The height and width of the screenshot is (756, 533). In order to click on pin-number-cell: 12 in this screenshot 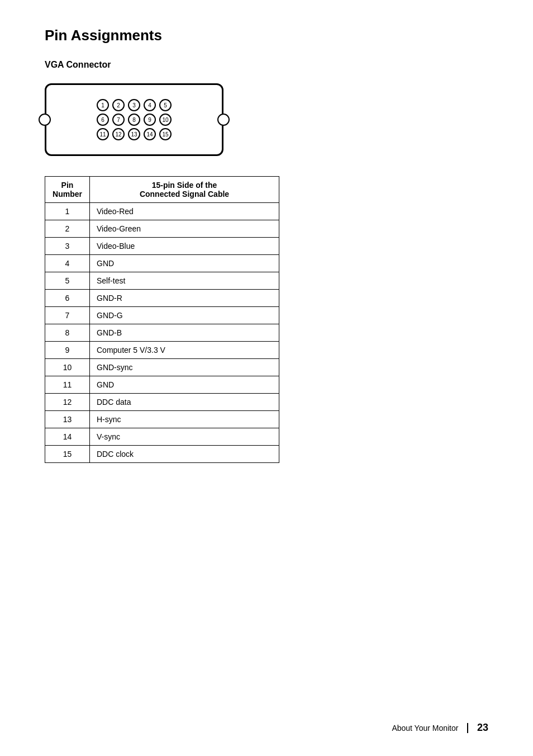, I will do `click(68, 403)`.